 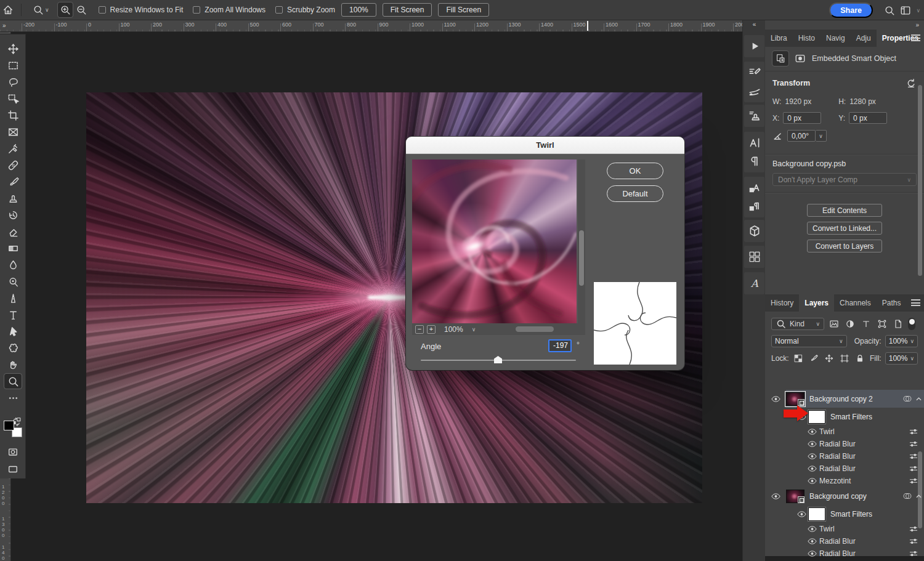 I want to click on path-selection-tool, so click(x=13, y=331).